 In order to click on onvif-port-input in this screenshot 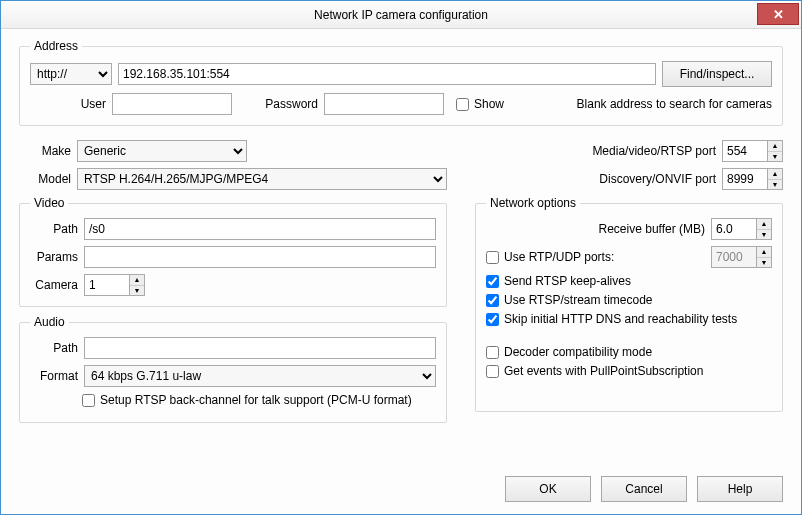, I will do `click(745, 179)`.